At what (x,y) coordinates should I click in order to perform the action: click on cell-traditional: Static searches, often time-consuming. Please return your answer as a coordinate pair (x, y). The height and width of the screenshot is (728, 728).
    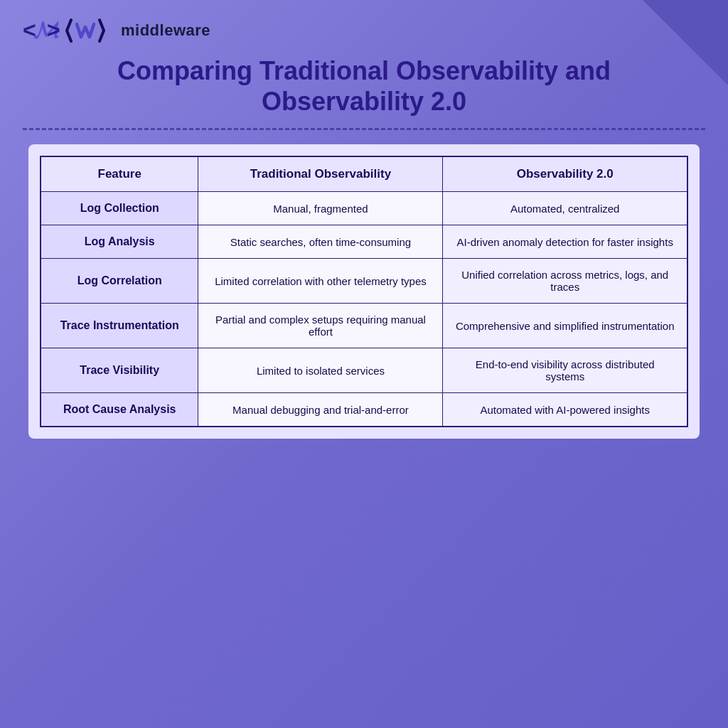
    Looking at the image, I should click on (321, 242).